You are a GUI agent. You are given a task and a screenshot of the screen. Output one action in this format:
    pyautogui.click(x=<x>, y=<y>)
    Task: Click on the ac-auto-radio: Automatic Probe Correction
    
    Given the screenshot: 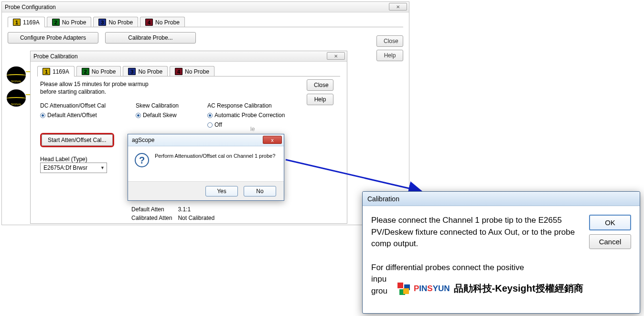 What is the action you would take?
    pyautogui.click(x=258, y=116)
    